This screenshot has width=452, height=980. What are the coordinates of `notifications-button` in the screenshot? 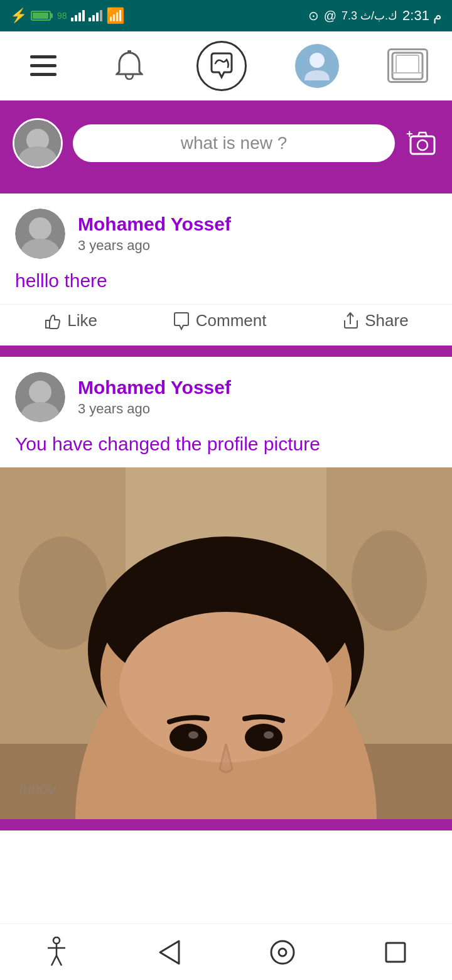 It's located at (129, 66).